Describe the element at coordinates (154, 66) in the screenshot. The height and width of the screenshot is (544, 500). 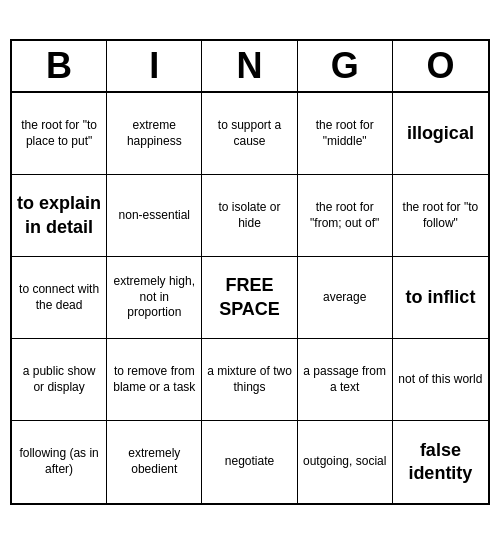
I see `bingo-letter-I: I` at that location.